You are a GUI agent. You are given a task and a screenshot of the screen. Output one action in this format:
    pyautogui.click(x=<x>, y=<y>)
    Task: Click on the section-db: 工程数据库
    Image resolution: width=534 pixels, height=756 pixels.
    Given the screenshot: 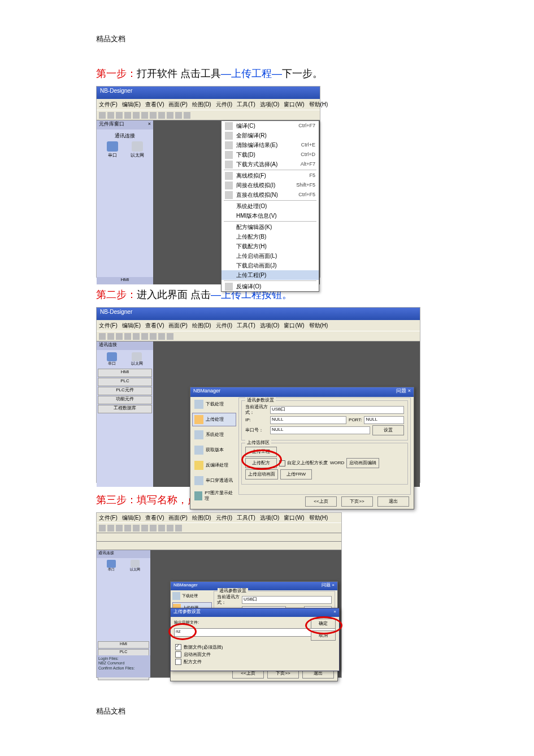 What is the action you would take?
    pyautogui.click(x=125, y=409)
    